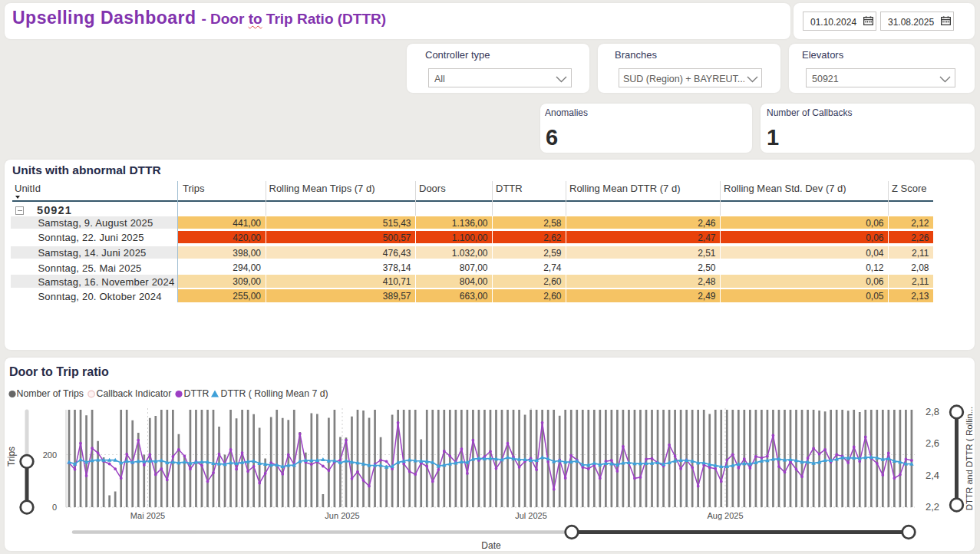 The height and width of the screenshot is (554, 980). Describe the element at coordinates (50, 455) in the screenshot. I see `svg-text: 200` at that location.